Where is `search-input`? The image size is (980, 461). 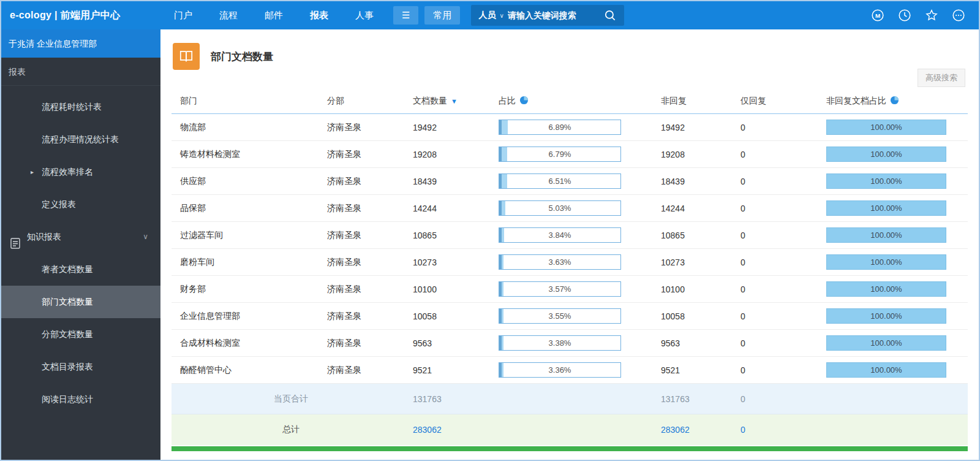
search-input is located at coordinates (554, 15).